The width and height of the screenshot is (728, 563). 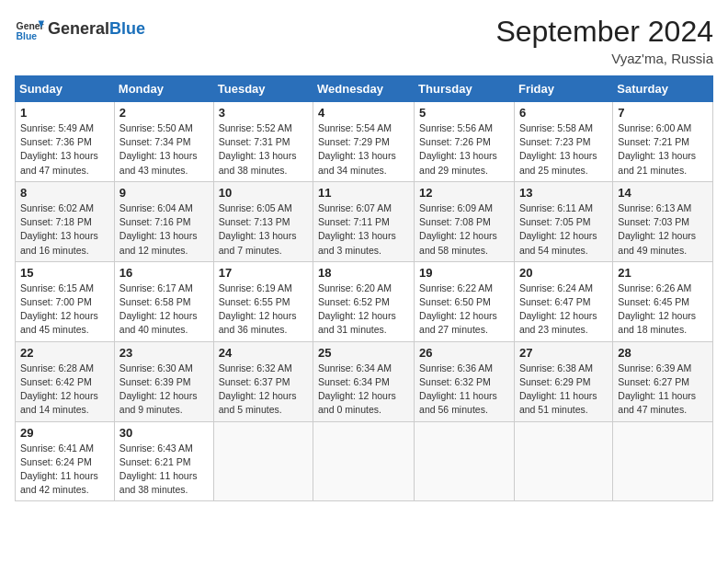 What do you see at coordinates (65, 462) in the screenshot?
I see `day-29: 29 Sunrise: 6:41 AMSunset: 6:24 PMDaylig…` at bounding box center [65, 462].